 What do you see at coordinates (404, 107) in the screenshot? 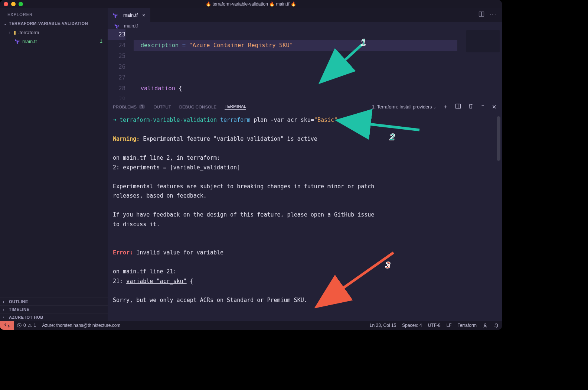
I see `terminal-task-selector: 1: Terraform: Install providers ⌄` at bounding box center [404, 107].